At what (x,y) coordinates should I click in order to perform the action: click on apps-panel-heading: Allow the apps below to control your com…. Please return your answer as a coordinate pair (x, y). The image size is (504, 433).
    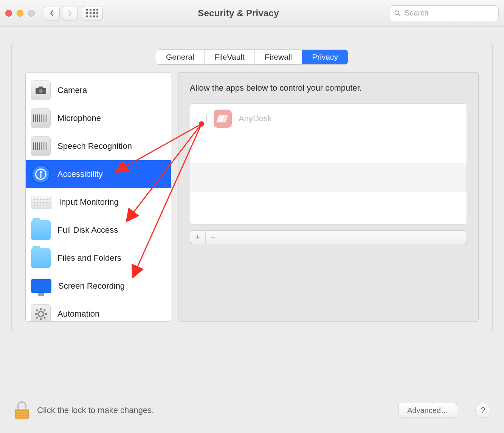
    Looking at the image, I should click on (328, 88).